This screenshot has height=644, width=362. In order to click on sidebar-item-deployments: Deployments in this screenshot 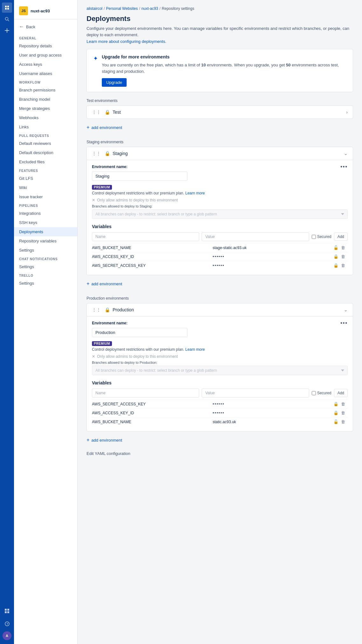, I will do `click(46, 232)`.